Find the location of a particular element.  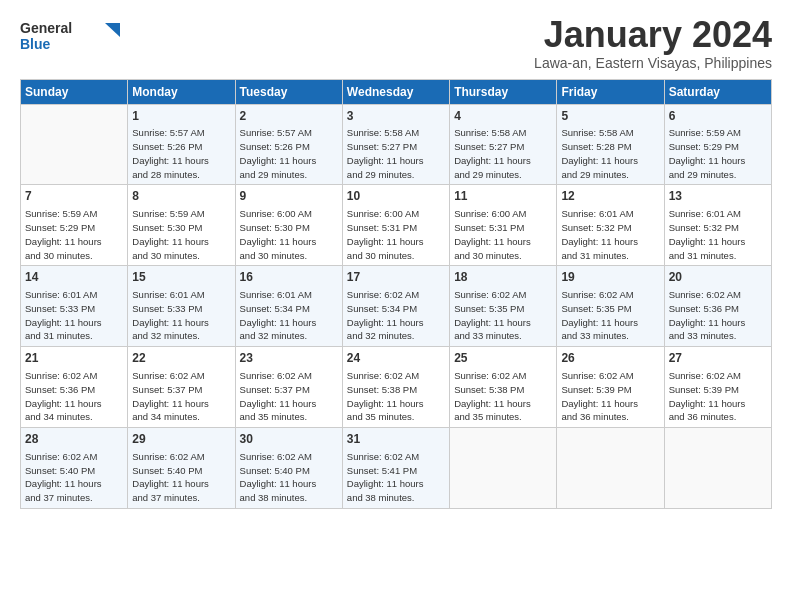

day-number: 27 is located at coordinates (718, 358).